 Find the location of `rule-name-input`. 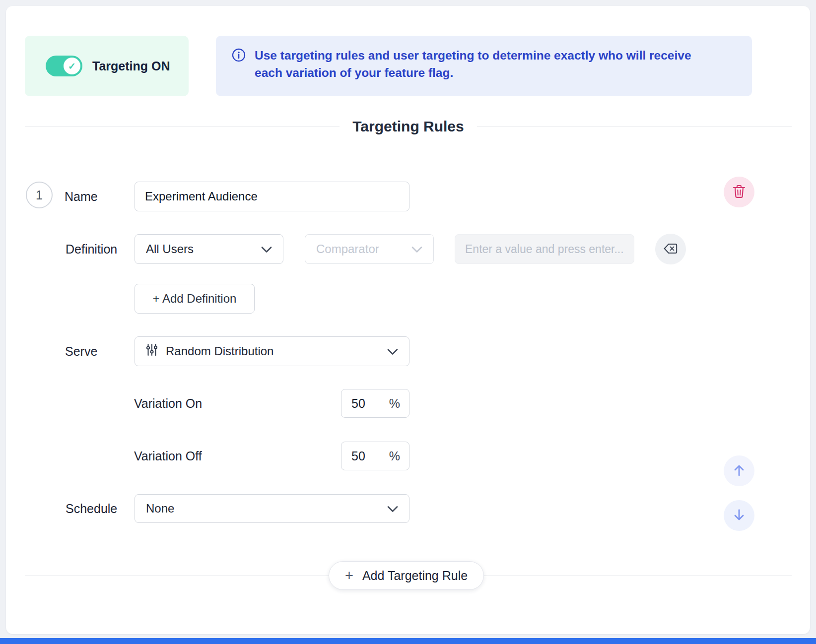

rule-name-input is located at coordinates (272, 196).